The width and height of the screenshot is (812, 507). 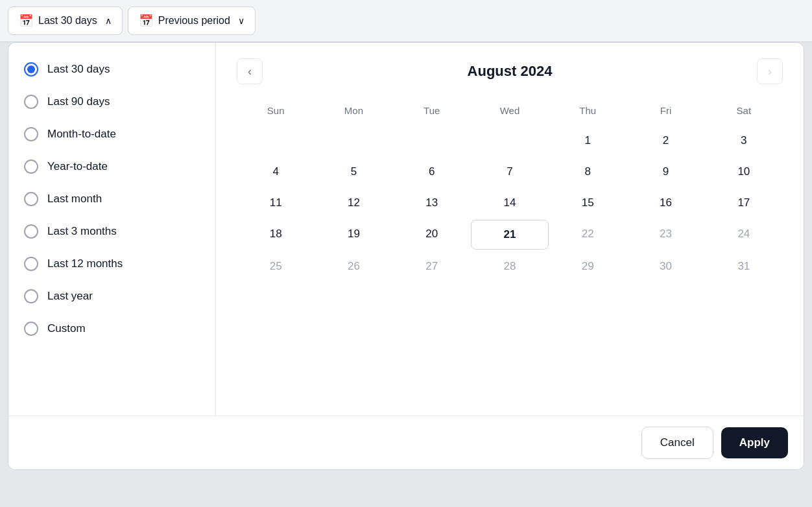 What do you see at coordinates (510, 71) in the screenshot?
I see `calendar-header: ‹ August 2024 ›` at bounding box center [510, 71].